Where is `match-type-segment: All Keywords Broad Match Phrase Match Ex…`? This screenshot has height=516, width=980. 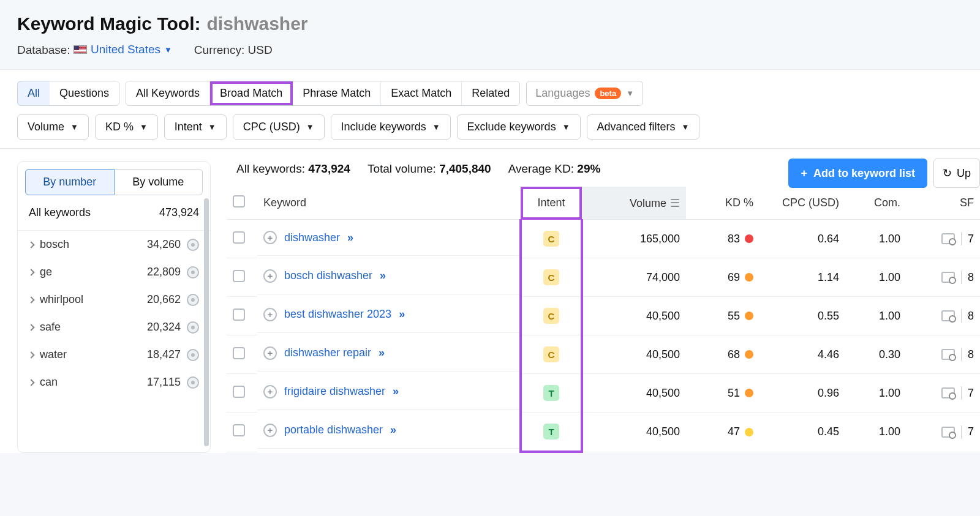 match-type-segment: All Keywords Broad Match Phrase Match Ex… is located at coordinates (323, 93).